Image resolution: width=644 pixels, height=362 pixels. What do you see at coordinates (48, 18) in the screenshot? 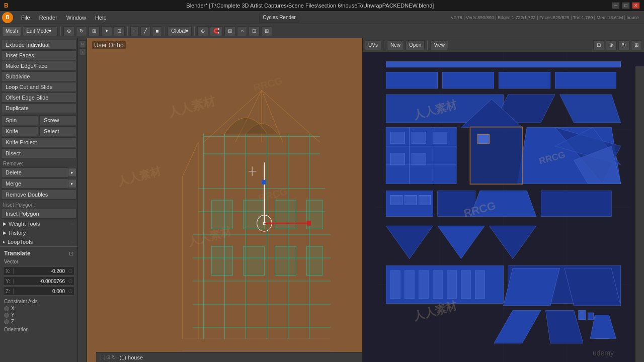
I see `menu-render: Render` at bounding box center [48, 18].